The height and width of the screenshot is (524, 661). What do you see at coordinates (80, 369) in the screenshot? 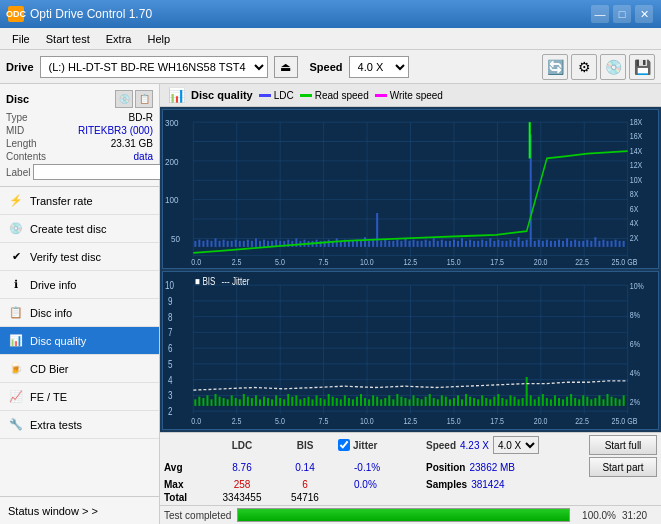
I see `sidebar-item-cd-bier: 🍺 CD Bier` at bounding box center [80, 369].